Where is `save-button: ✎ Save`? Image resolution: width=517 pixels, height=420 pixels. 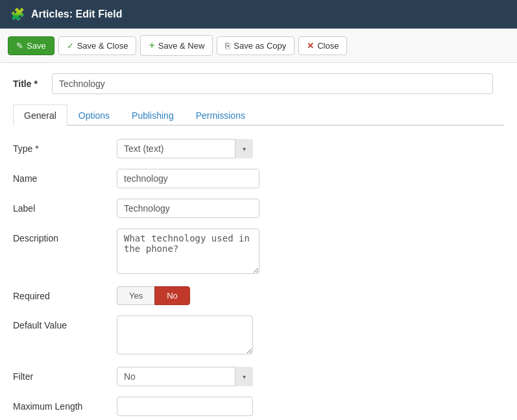
save-button: ✎ Save is located at coordinates (31, 45).